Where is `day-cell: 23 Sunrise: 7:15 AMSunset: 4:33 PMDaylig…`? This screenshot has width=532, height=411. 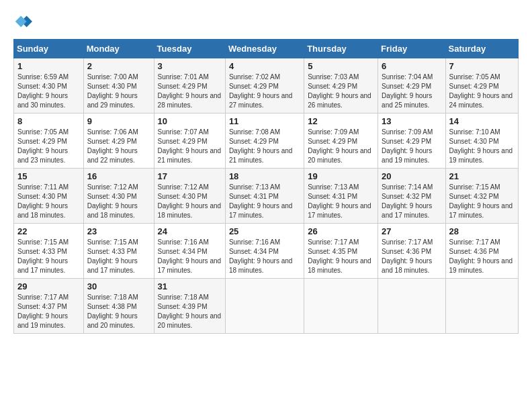
day-cell: 23 Sunrise: 7:15 AMSunset: 4:33 PMDaylig… is located at coordinates (118, 251).